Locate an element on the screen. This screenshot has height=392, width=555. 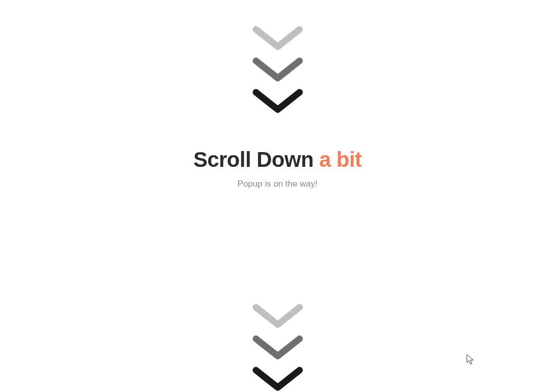
chevron-group-top is located at coordinates (278, 73).